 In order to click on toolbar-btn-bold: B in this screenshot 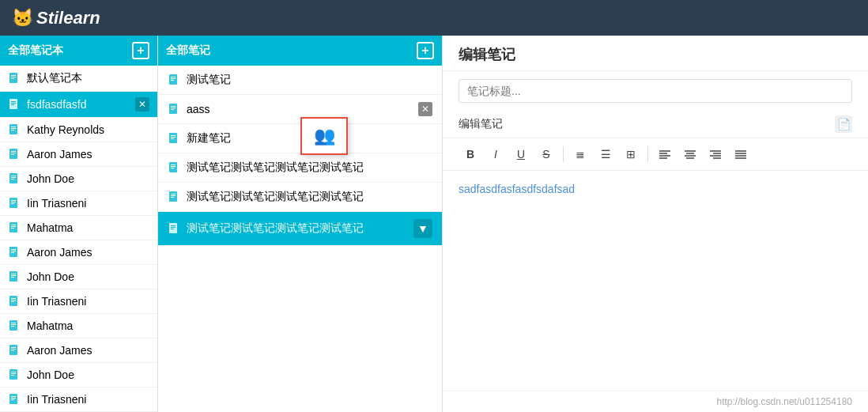, I will do `click(470, 154)`.